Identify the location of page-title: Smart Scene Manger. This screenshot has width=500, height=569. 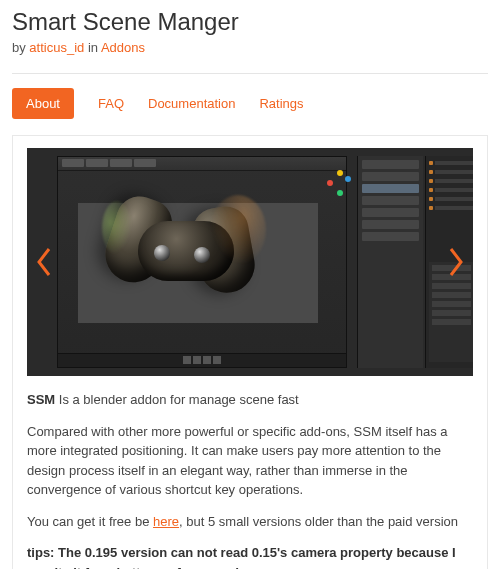
(250, 22).